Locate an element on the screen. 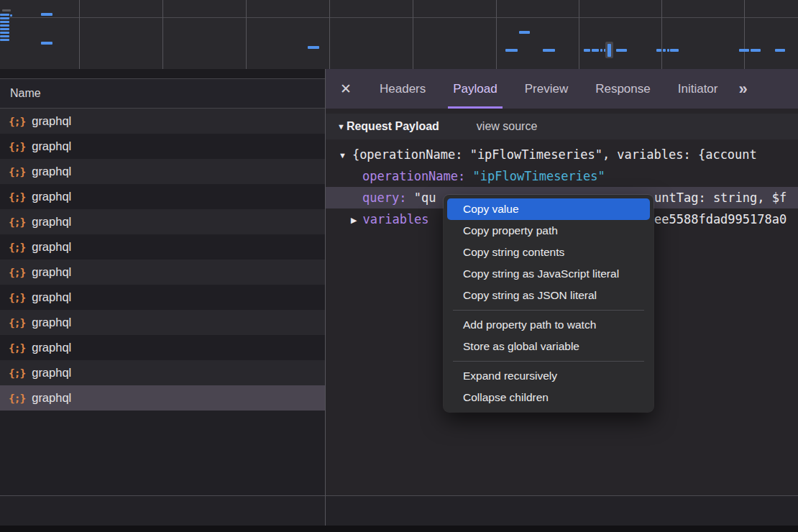  context-menu-item-copy-string-as-json-literal: Copy string as JSON literal is located at coordinates (549, 295).